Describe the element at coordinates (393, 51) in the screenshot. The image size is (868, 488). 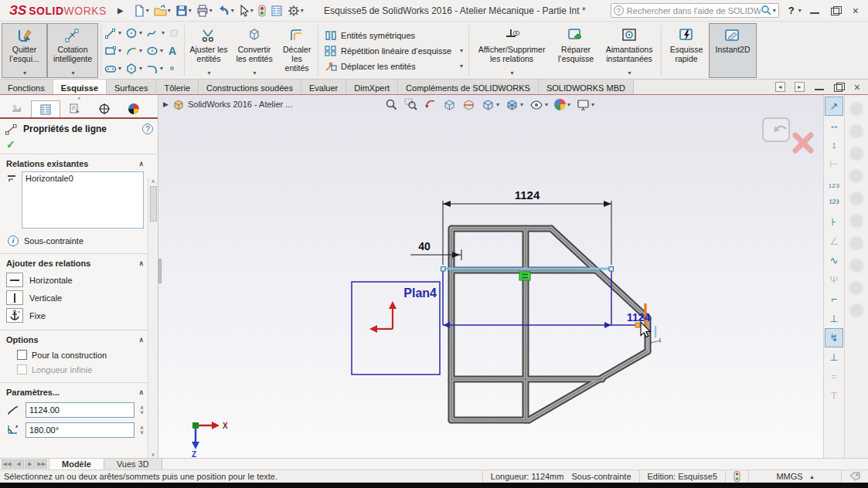
I see `linear-pattern-button: Répétition linéaire d’esquisse ▾` at that location.